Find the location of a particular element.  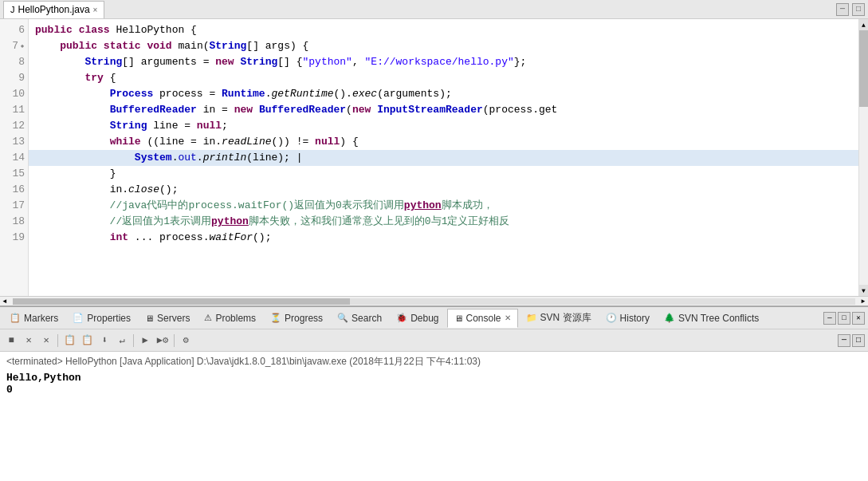

servers-icon: 🖥 is located at coordinates (150, 318).